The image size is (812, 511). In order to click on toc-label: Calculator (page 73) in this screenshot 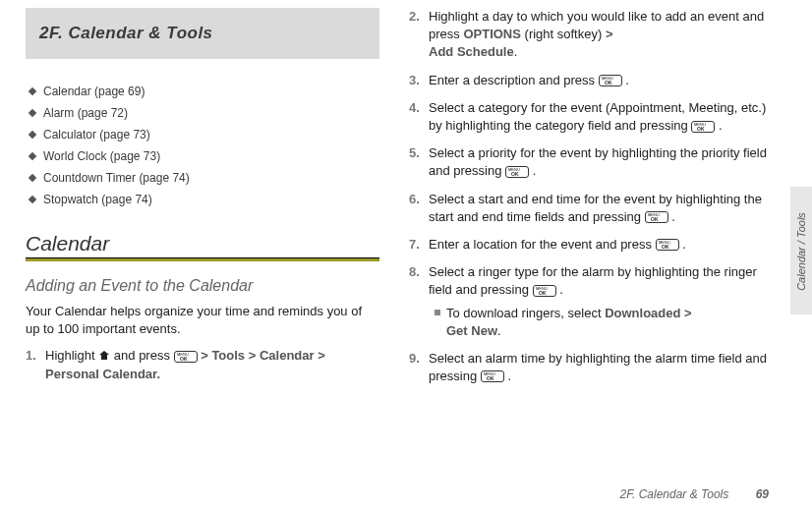, I will do `click(96, 135)`.